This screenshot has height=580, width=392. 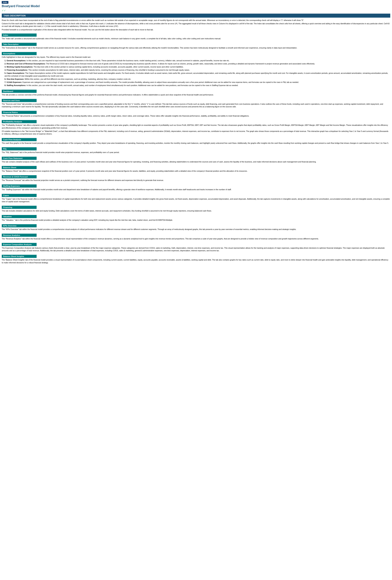 What do you see at coordinates (196, 247) in the screenshot?
I see `section-expense-composition: Expense Composition AnalysisThe Expenses…` at bounding box center [196, 247].